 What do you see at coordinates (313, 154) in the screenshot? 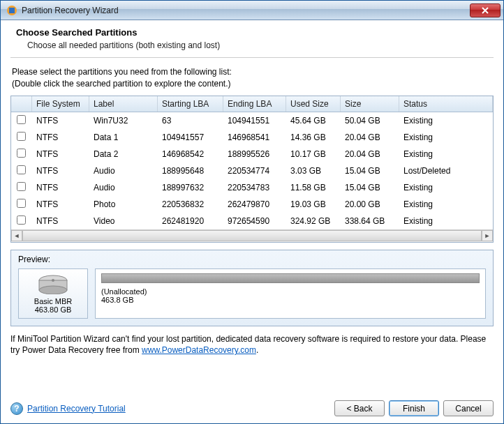
I see `cell-used-size: 10.17 GB` at bounding box center [313, 154].